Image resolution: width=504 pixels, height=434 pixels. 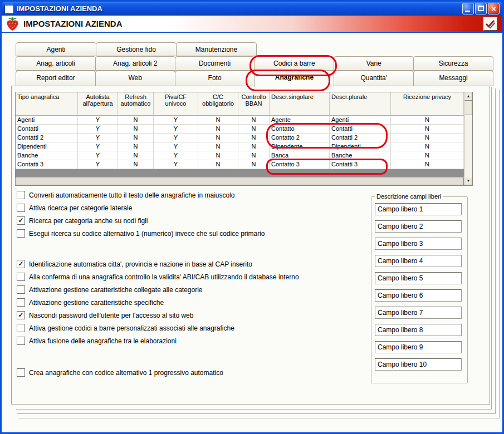 I want to click on table-cell: Contatti, so click(x=360, y=129).